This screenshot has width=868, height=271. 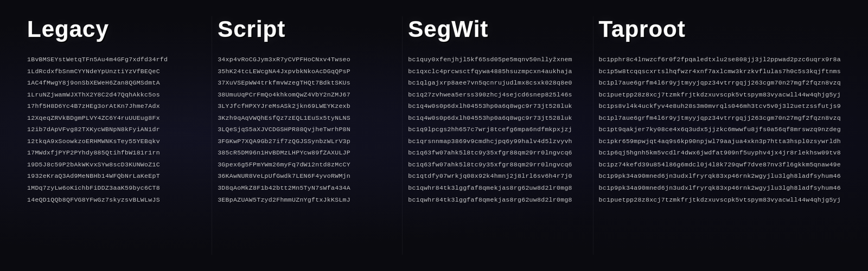 I want to click on address-item: 3LQeSjqS5aXJVCDGSHPR88QvjheTwrhP8N, so click(x=307, y=130).